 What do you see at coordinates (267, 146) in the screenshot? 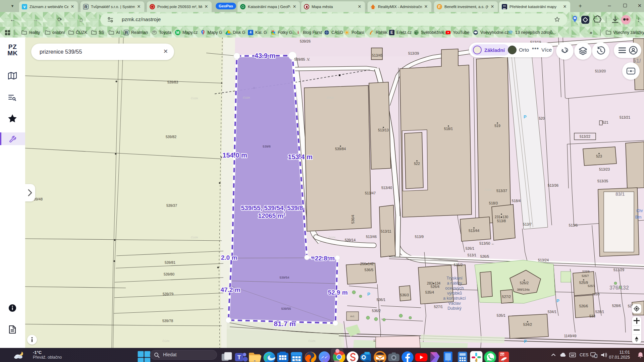
I see `svg-text: 539/8` at bounding box center [267, 146].